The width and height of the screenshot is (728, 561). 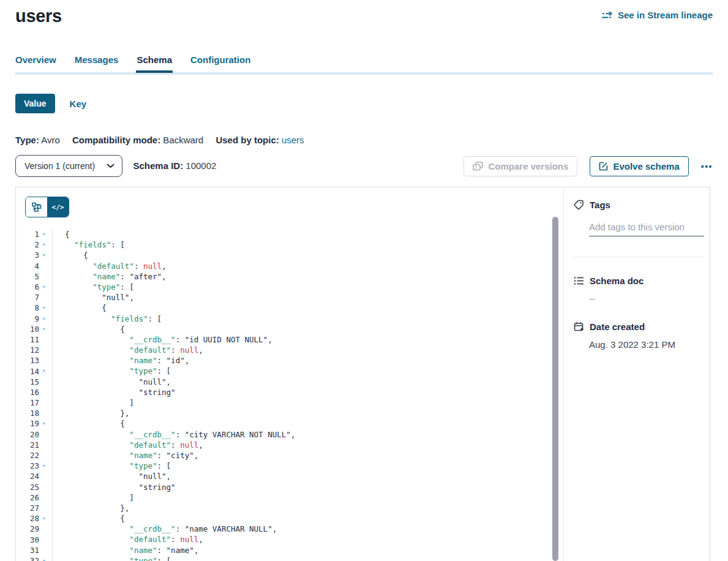 What do you see at coordinates (307, 435) in the screenshot?
I see `code-text: "__crdb__": "city VARCHAR NOT NULL",` at bounding box center [307, 435].